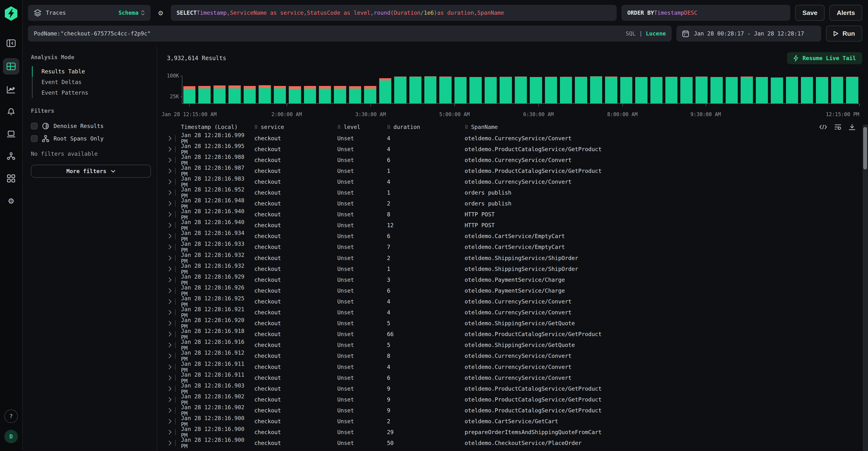 This screenshot has width=868, height=451. Describe the element at coordinates (514, 356) in the screenshot. I see `table-row: Jan 28 12:28:16.912 PMcheckoutUnset8otel…` at that location.